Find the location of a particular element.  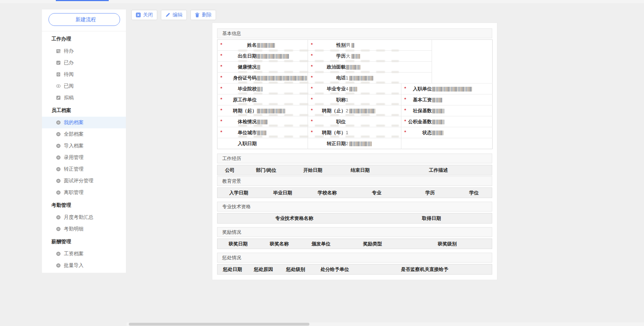

section-title: 工作经历 is located at coordinates (232, 159).